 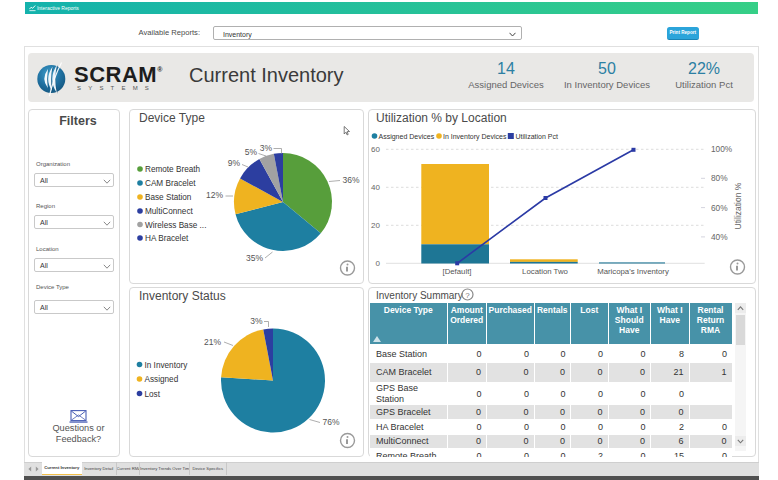 What do you see at coordinates (722, 149) in the screenshot?
I see `svg-text: 100%` at bounding box center [722, 149].